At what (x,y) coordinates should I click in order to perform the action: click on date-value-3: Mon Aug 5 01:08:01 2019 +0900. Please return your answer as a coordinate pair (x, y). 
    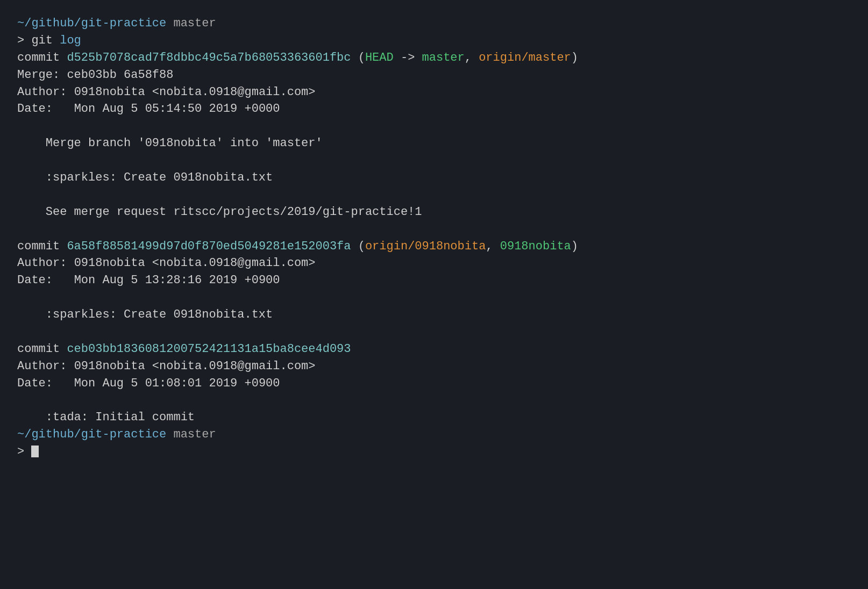
    Looking at the image, I should click on (177, 384).